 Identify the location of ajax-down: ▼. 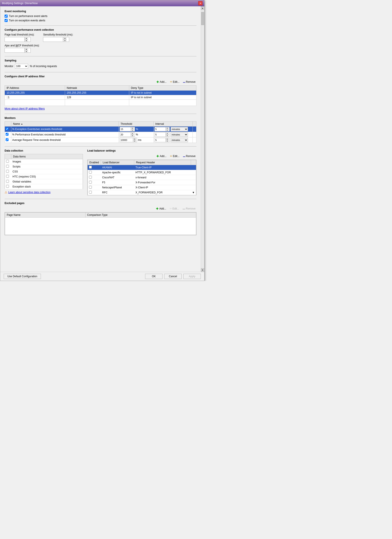
(26, 51).